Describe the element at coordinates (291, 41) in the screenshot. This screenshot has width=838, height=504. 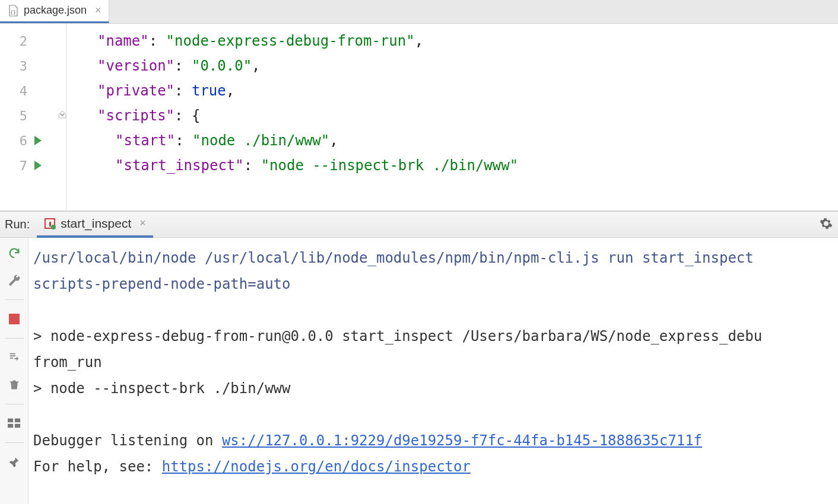
I see `json-value: "node-express-debug-from-run"` at that location.